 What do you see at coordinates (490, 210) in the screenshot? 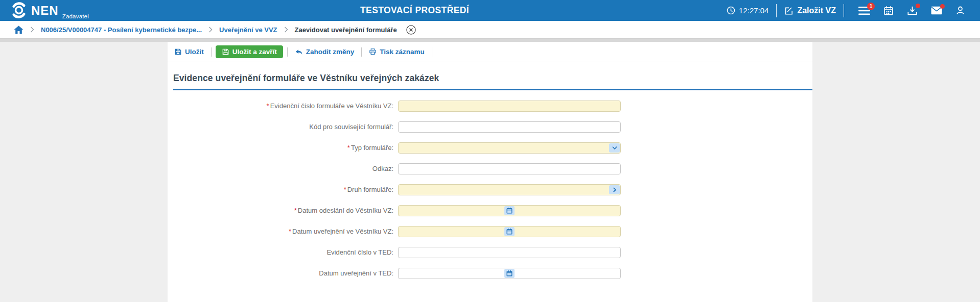
I see `form-field-row: *Datum odeslání do Věstníku VZ:` at bounding box center [490, 210].